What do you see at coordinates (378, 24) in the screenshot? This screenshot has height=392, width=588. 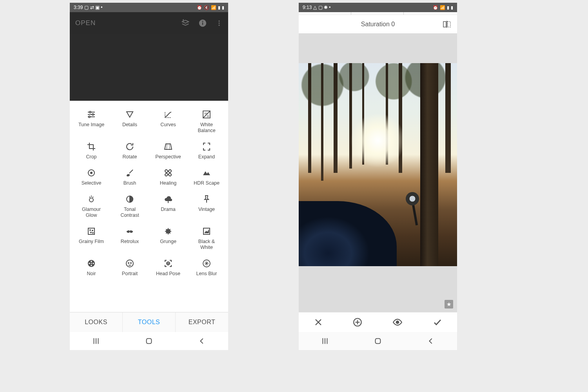 I see `adjustment-readout: Saturation 0` at bounding box center [378, 24].